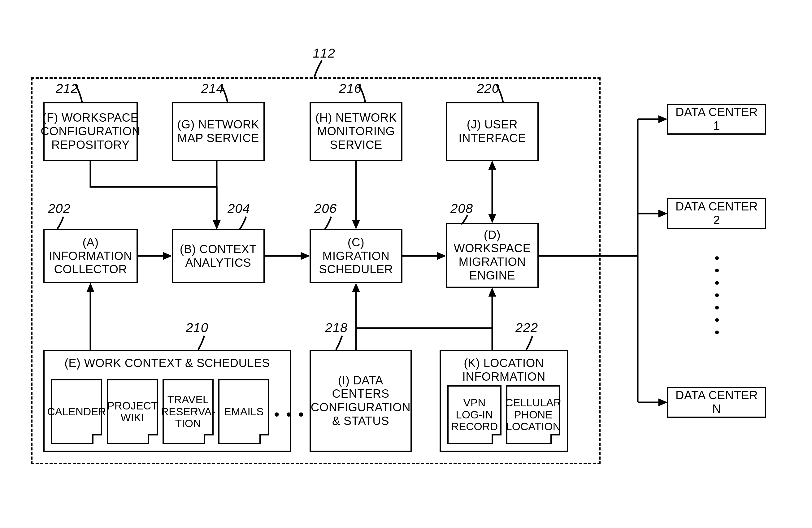 Image resolution: width=812 pixels, height=528 pixels. Describe the element at coordinates (91, 132) in the screenshot. I see `block-F: (F) WORKSPACE CONFIGURATION REPOSITORY` at that location.